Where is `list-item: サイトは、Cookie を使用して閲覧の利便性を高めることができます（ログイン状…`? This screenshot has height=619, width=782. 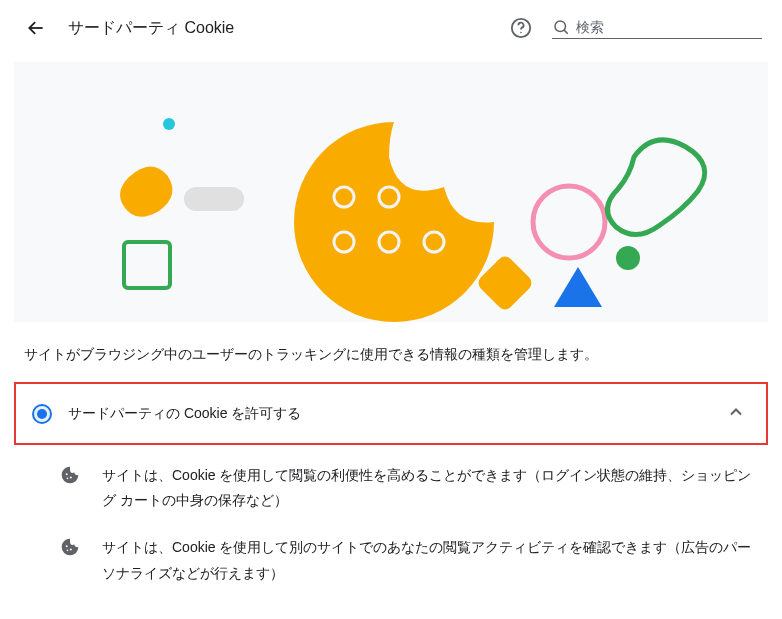 list-item: サイトは、Cookie を使用して閲覧の利便性を高めることができます（ログイン状… is located at coordinates (409, 488).